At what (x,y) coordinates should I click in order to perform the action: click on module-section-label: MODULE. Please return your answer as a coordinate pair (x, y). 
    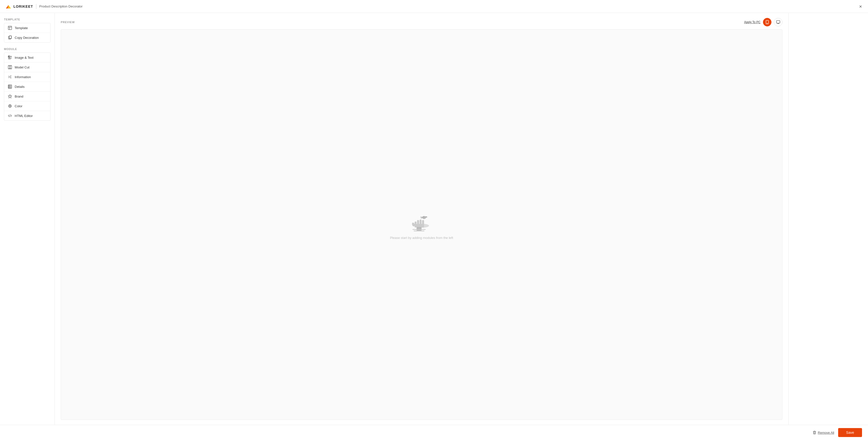
    Looking at the image, I should click on (27, 49).